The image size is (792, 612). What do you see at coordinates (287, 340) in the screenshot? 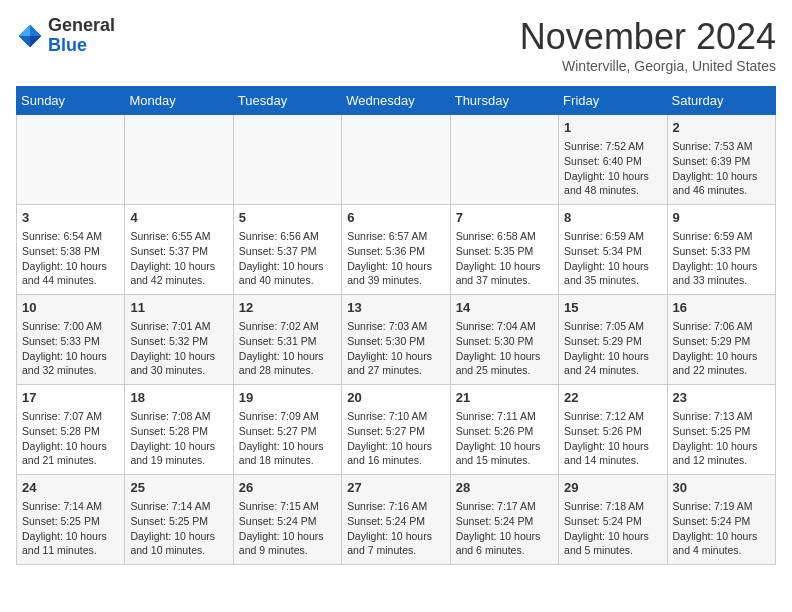
I see `calendar-cell: 12Sunrise: 7:02 AMSunset: 5:31 PMDayligh…` at bounding box center [287, 340].